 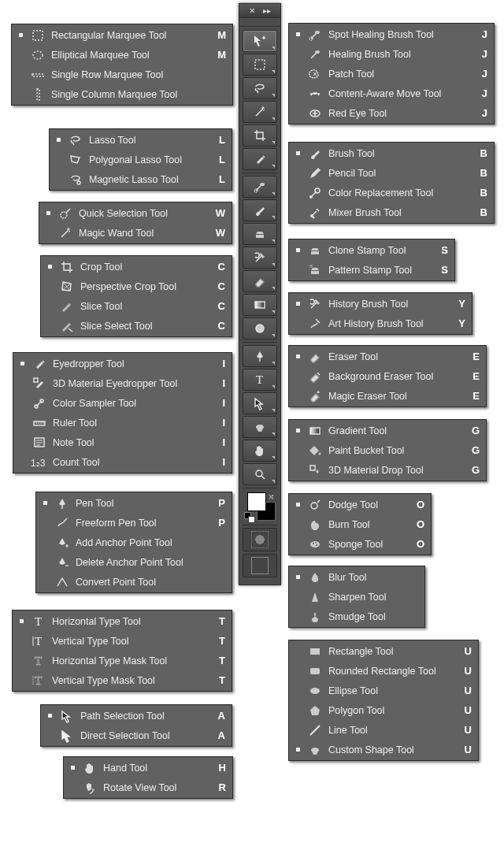 What do you see at coordinates (123, 422) in the screenshot?
I see `tool-option-ruler: Ruler ToolI` at bounding box center [123, 422].